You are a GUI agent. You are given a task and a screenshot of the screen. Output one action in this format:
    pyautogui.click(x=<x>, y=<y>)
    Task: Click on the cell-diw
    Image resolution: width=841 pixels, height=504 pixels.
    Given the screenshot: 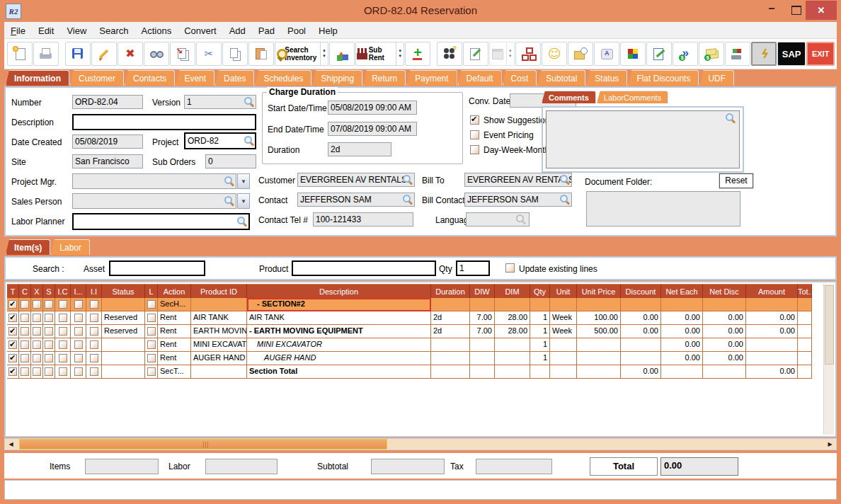 What is the action you would take?
    pyautogui.click(x=483, y=345)
    